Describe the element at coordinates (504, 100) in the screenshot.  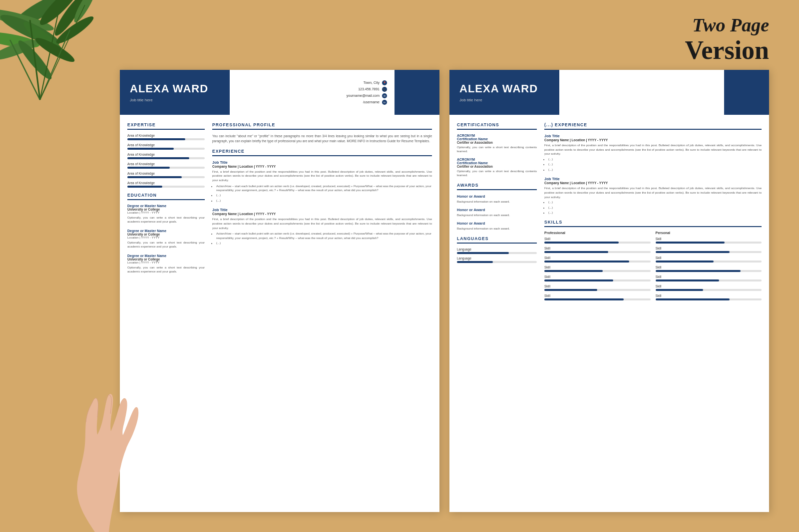
I see `page2-job-title: Job title here` at that location.